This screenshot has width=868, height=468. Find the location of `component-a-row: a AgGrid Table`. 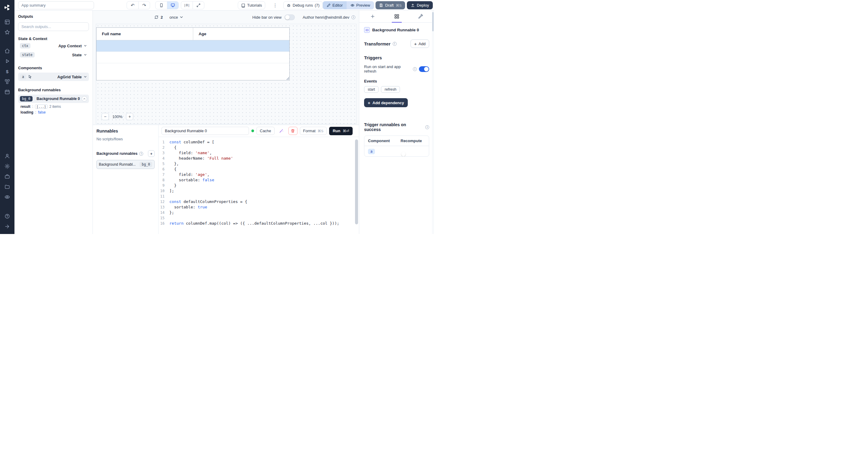

component-a-row: a AgGrid Table is located at coordinates (54, 77).